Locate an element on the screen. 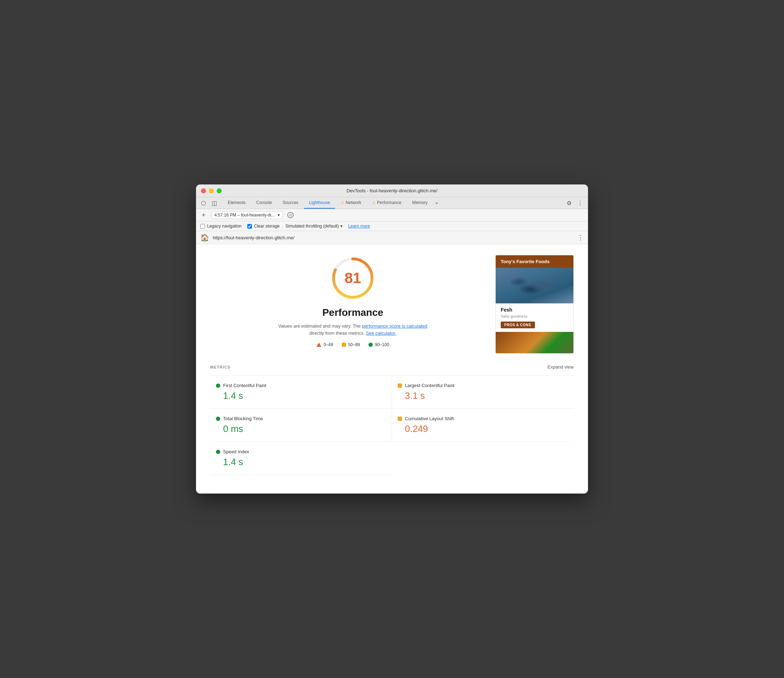 Image resolution: width=784 pixels, height=678 pixels. tab-elements: Elements is located at coordinates (237, 203).